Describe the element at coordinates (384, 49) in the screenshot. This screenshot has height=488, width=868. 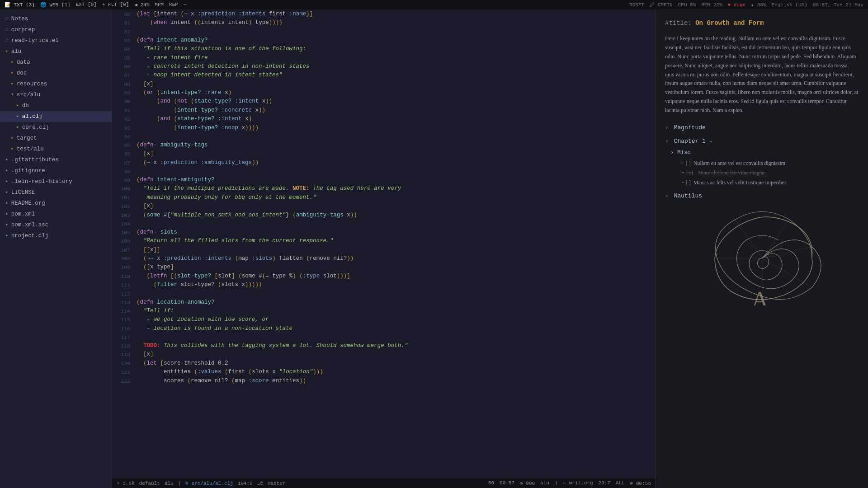
I see `code-line-84: 84 "Tell if this situation is one of the…` at that location.